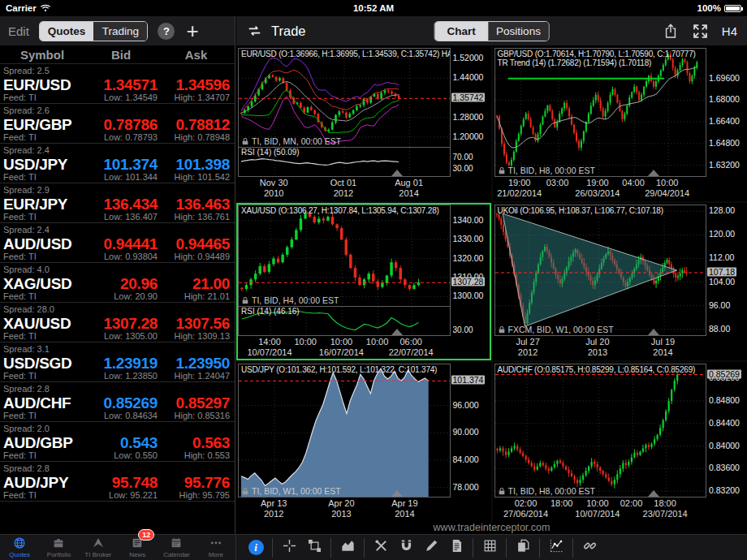  What do you see at coordinates (121, 364) in the screenshot?
I see `bid-price: 1.23919` at bounding box center [121, 364].